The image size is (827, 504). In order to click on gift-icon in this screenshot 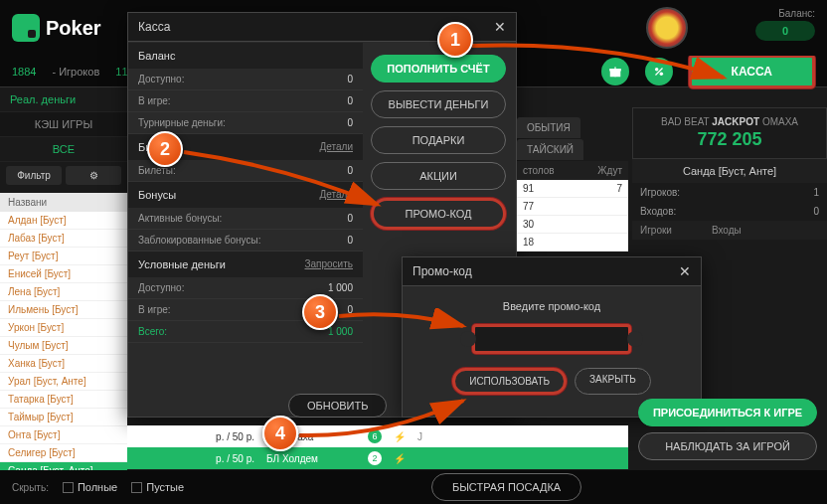, I will do `click(615, 72)`.